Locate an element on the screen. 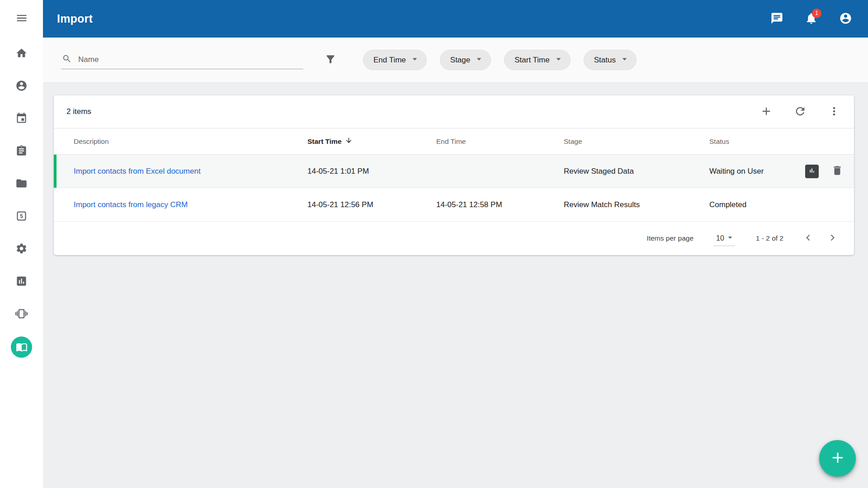  cell-end-time: 14-05-21 12:58 PM is located at coordinates (500, 205).